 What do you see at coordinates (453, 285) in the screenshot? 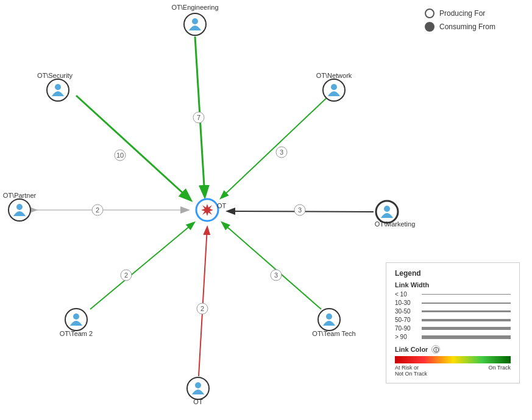
I see `link-width-title: Link Width` at bounding box center [453, 285].